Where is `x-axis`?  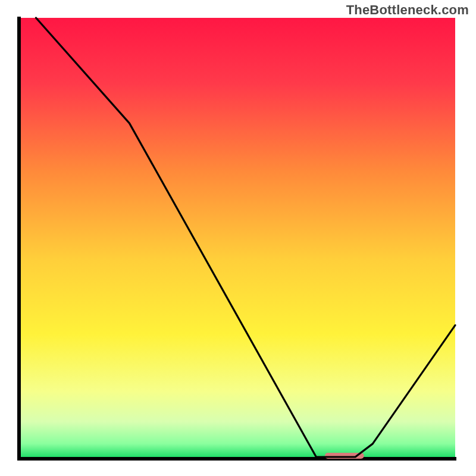
x-axis is located at coordinates (237, 459).